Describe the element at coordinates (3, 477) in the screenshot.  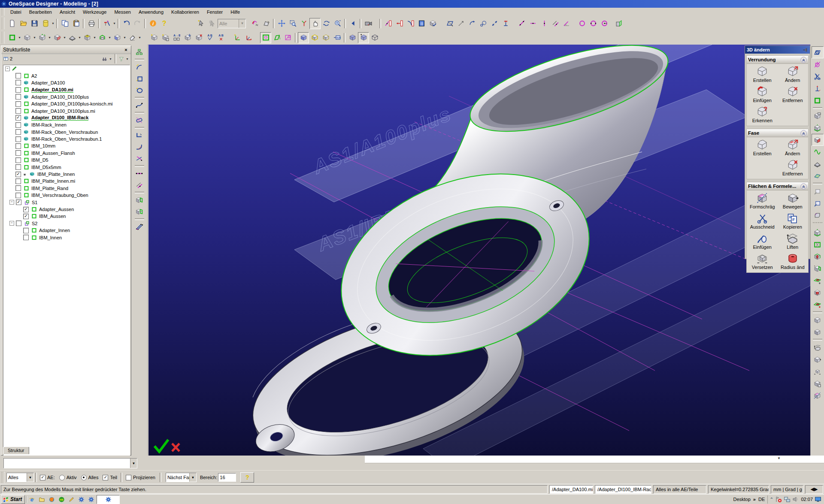
I see `options-grip` at that location.